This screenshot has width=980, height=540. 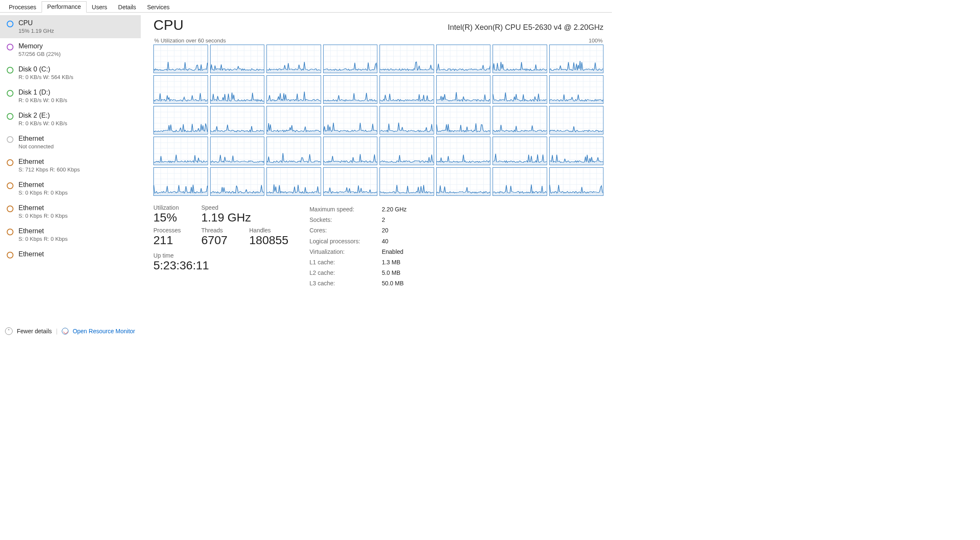 I want to click on spec-row: Sockets:2, so click(x=358, y=220).